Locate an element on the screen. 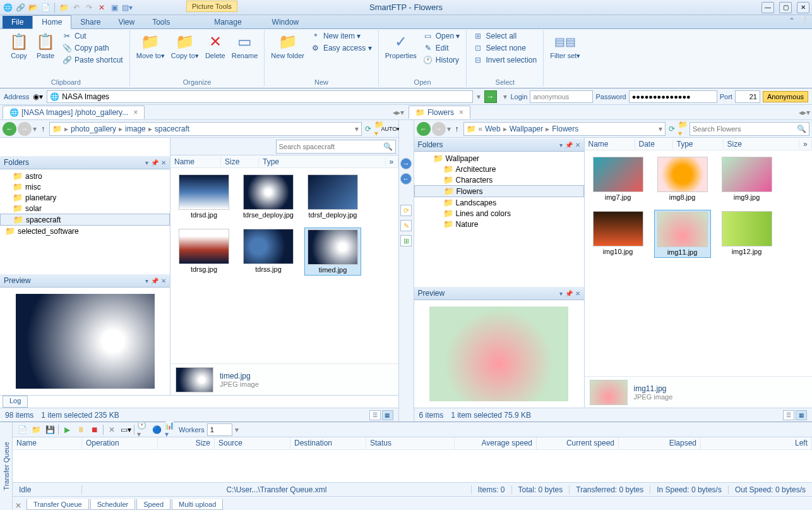  right-search-box: 🔍 is located at coordinates (749, 129).